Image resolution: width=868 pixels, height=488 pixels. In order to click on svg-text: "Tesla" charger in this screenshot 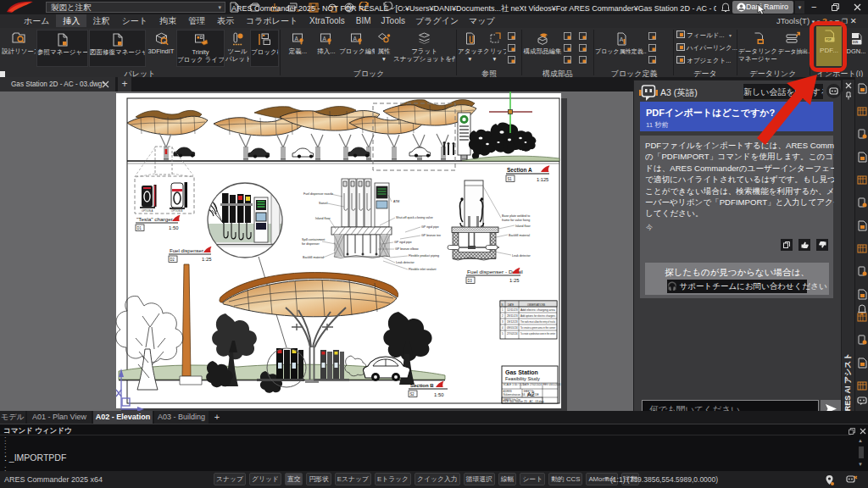, I will do `click(154, 219)`.